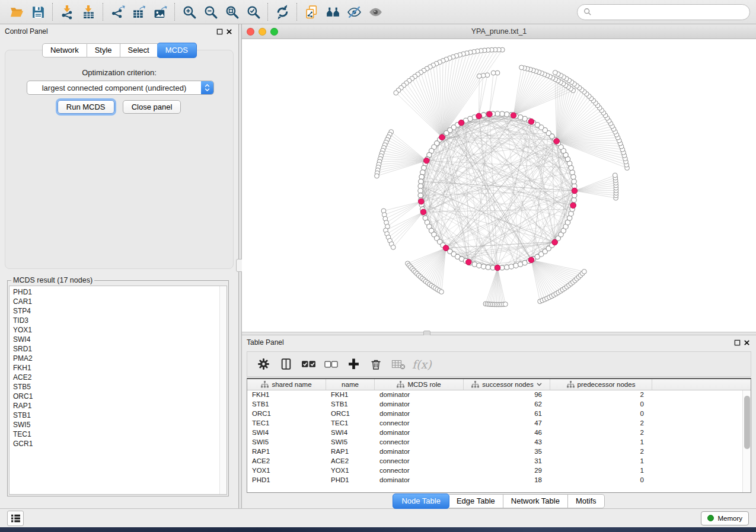 The width and height of the screenshot is (756, 532). Describe the element at coordinates (499, 433) in the screenshot. I see `table-row: SWI4SWI4dominator462` at that location.